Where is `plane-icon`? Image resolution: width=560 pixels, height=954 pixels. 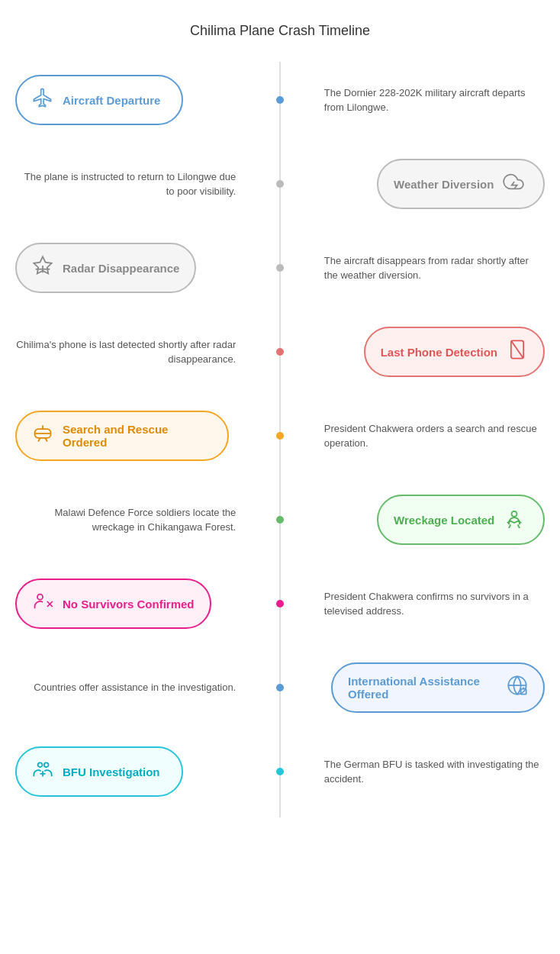 plane-icon is located at coordinates (43, 100).